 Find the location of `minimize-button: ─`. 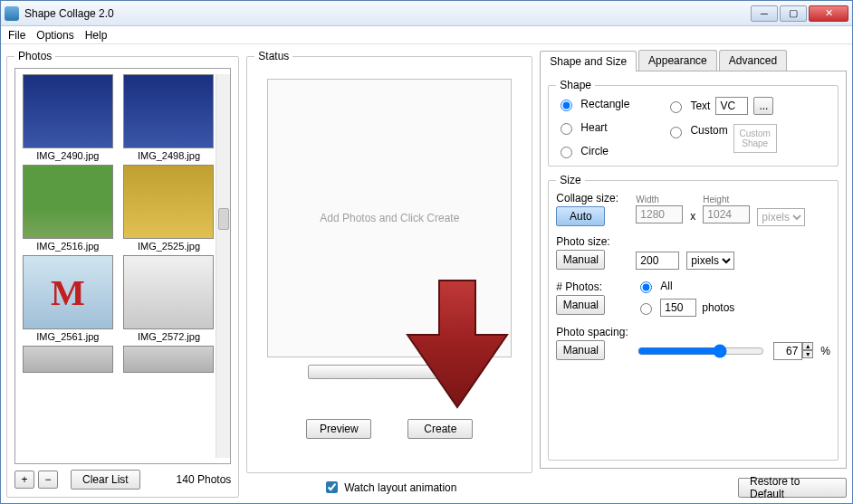

minimize-button: ─ is located at coordinates (764, 14).